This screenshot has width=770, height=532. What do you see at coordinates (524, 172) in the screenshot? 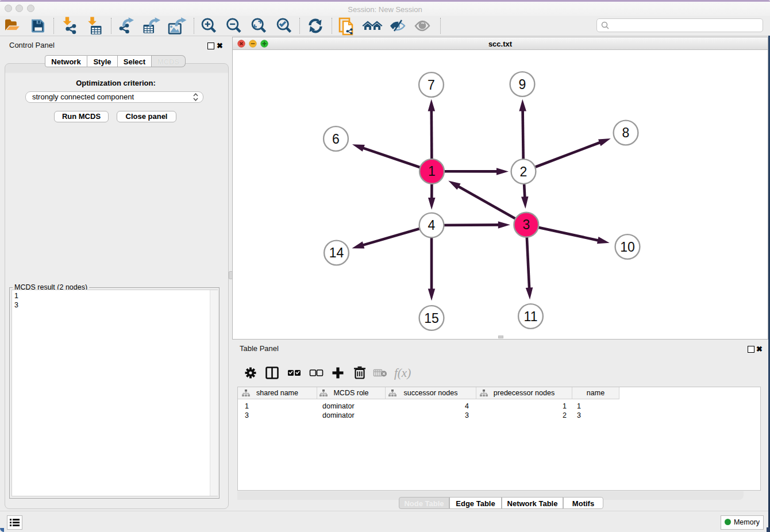
I see `svg-text: 2` at bounding box center [524, 172].